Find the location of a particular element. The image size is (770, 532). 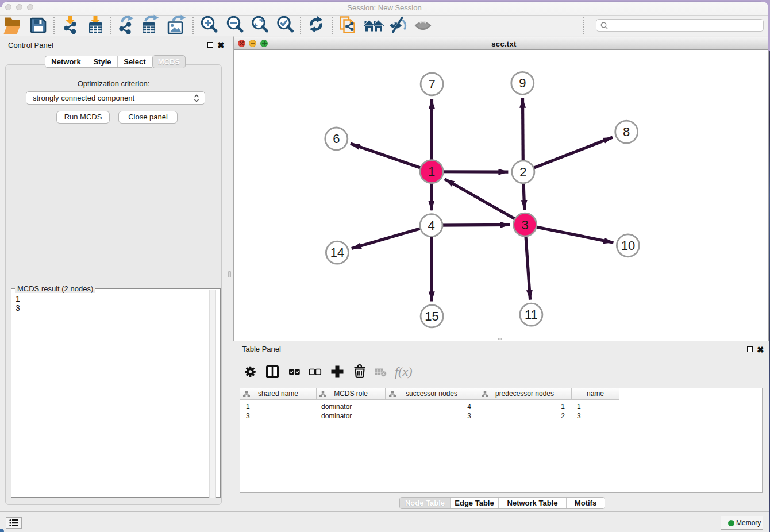

svg-text: 7 is located at coordinates (432, 84).